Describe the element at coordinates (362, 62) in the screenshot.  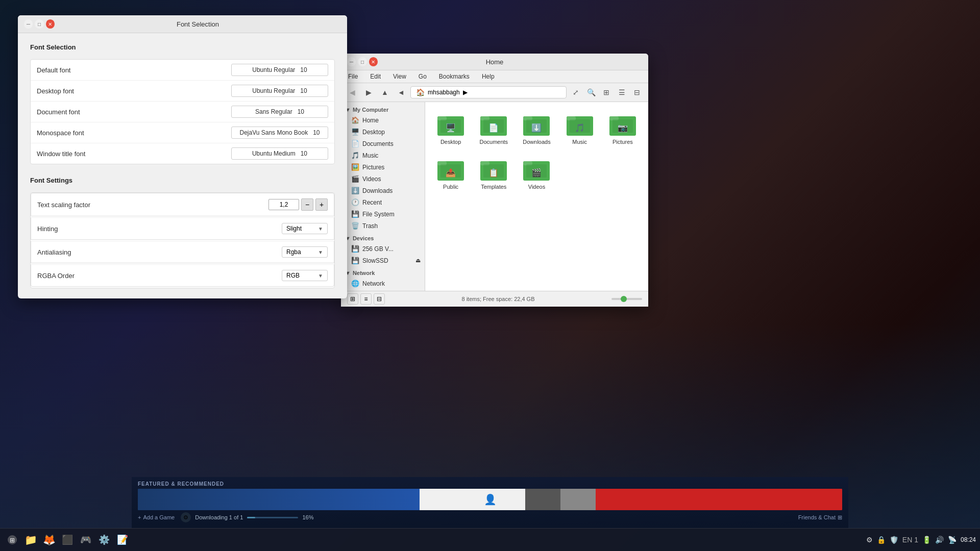
I see `fm-maximize-button: □` at that location.